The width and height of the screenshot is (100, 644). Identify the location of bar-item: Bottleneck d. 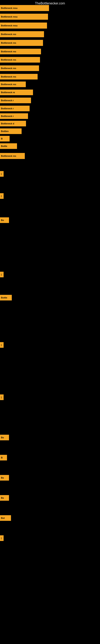
(13, 124).